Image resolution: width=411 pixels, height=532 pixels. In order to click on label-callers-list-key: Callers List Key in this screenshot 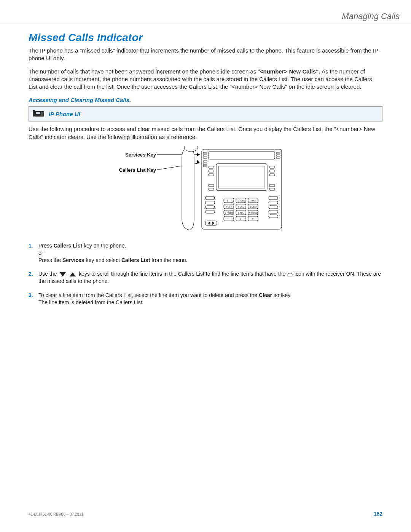, I will do `click(135, 170)`.